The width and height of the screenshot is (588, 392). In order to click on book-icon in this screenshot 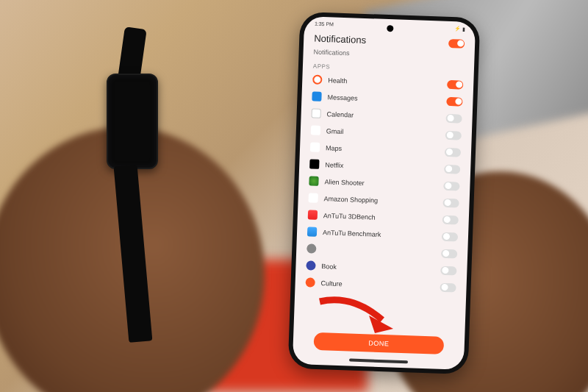, I will do `click(310, 265)`.